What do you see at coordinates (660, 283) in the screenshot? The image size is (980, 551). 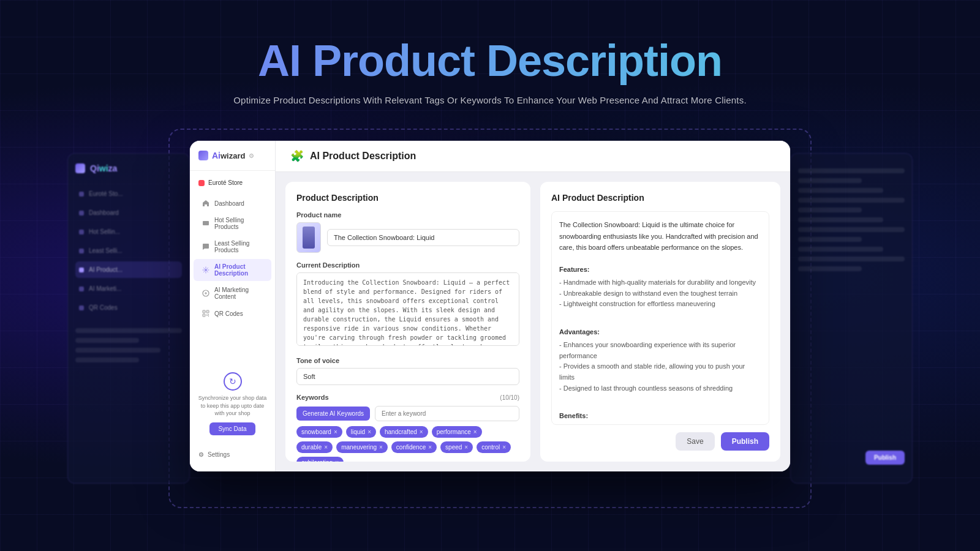 I see `feature-1: - Handmade with high-quality materials f…` at bounding box center [660, 283].